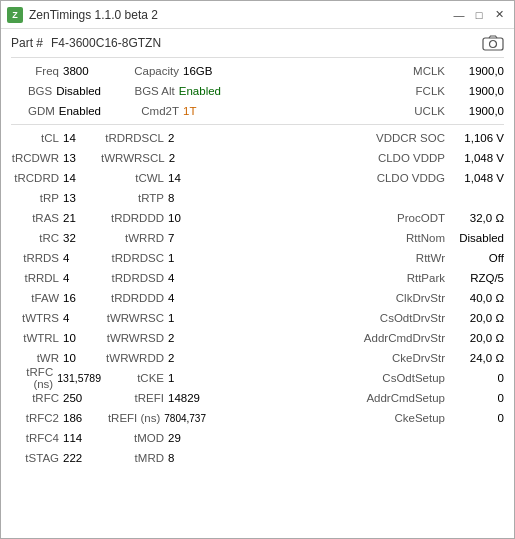 This screenshot has height=539, width=515. I want to click on twtrs-row: tWTRS4, so click(56, 318).